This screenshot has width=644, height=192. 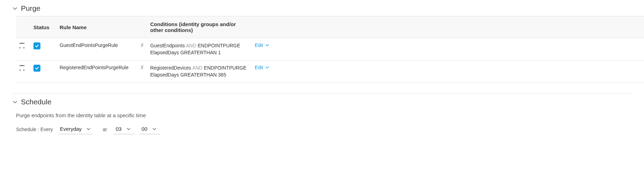 What do you see at coordinates (96, 27) in the screenshot?
I see `rulename-column-header: Rule Name` at bounding box center [96, 27].